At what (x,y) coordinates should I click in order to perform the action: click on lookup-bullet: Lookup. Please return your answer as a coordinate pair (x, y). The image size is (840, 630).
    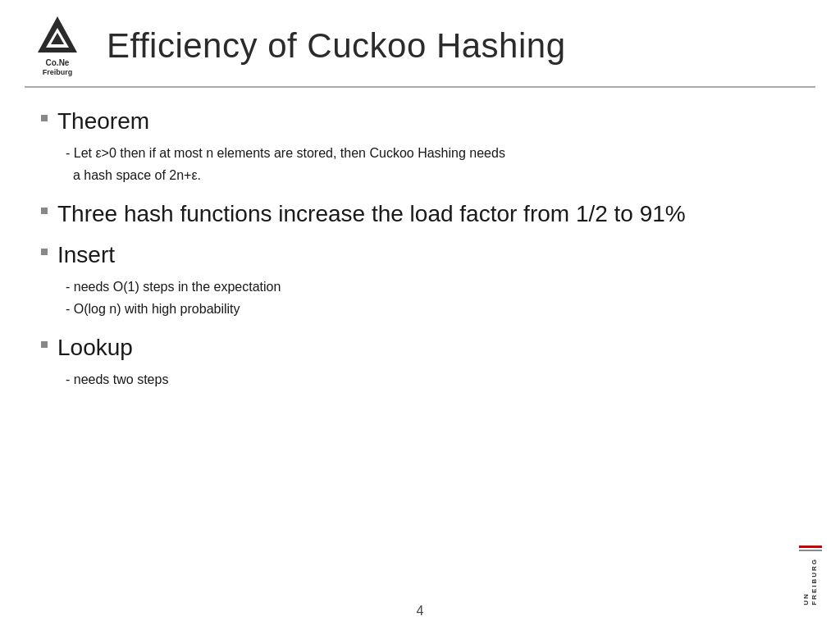
    Looking at the image, I should click on (420, 348).